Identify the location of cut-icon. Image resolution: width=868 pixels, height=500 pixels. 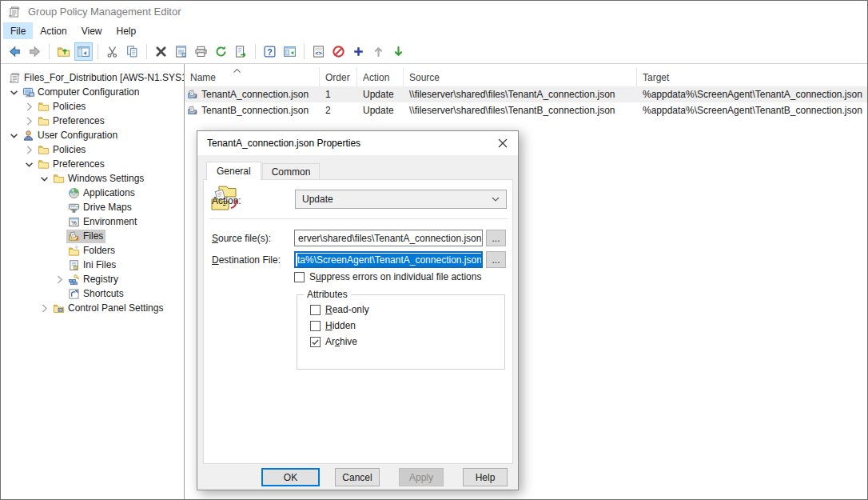
(112, 51).